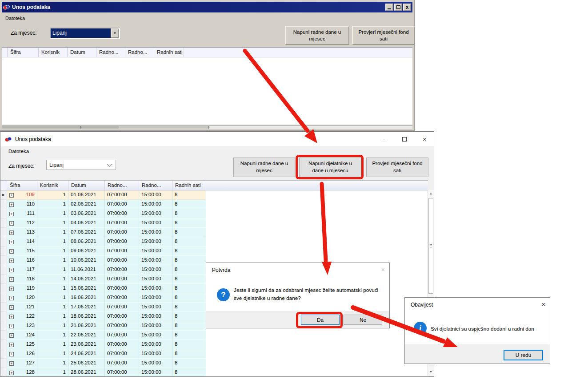 This screenshot has width=588, height=380. What do you see at coordinates (122, 185) in the screenshot?
I see `column-header-3: Radno...` at bounding box center [122, 185].